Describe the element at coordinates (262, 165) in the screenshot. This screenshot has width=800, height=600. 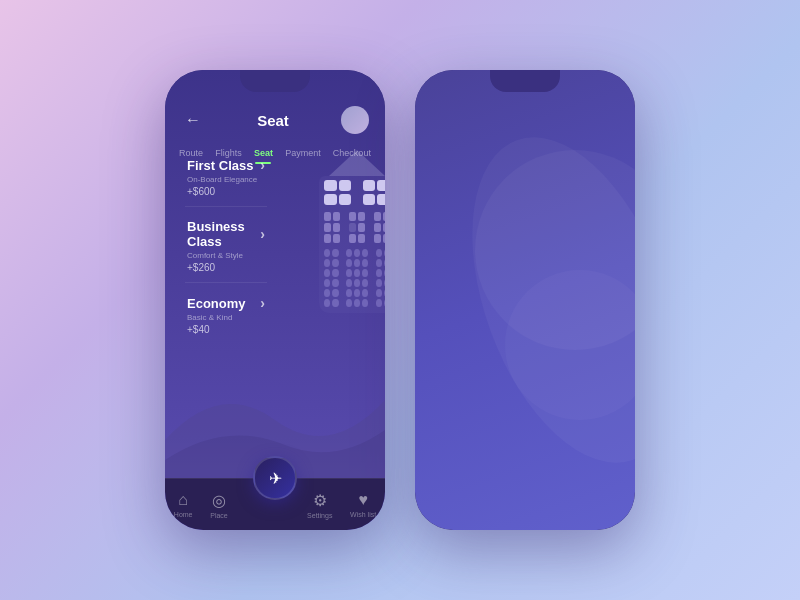
I see `first-class-chevron: ›` at that location.